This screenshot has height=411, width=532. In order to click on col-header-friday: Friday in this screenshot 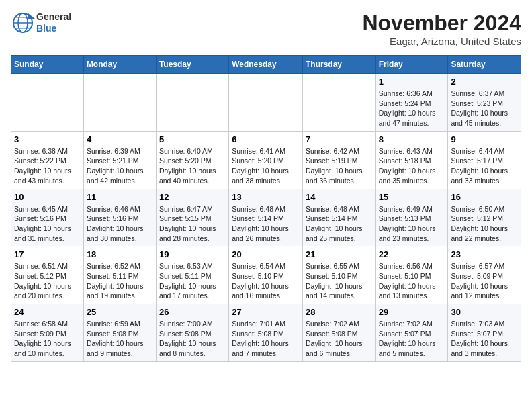, I will do `click(412, 64)`.